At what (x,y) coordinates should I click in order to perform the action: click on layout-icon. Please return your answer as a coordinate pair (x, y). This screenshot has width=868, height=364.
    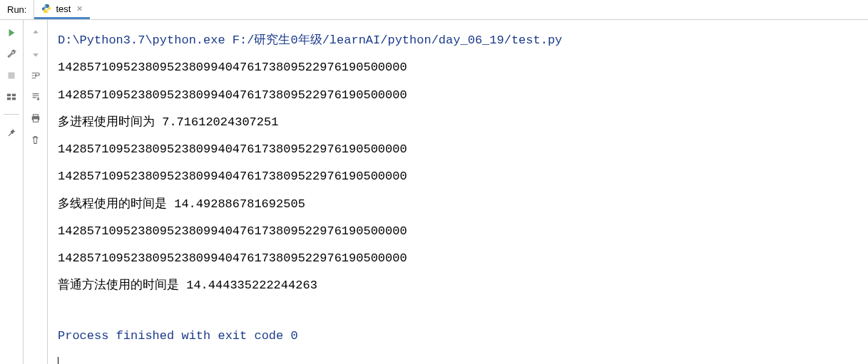
    Looking at the image, I should click on (11, 97).